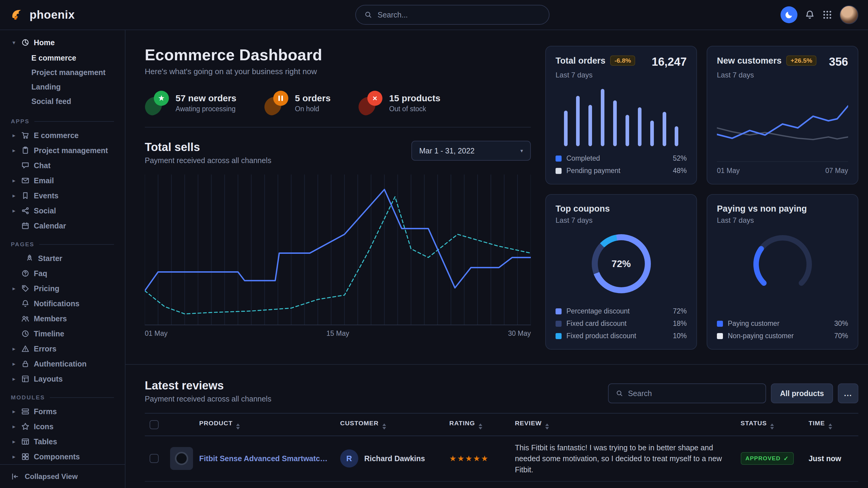 The image size is (868, 488). Describe the element at coordinates (782, 122) in the screenshot. I see `new-customers-line-chart` at that location.